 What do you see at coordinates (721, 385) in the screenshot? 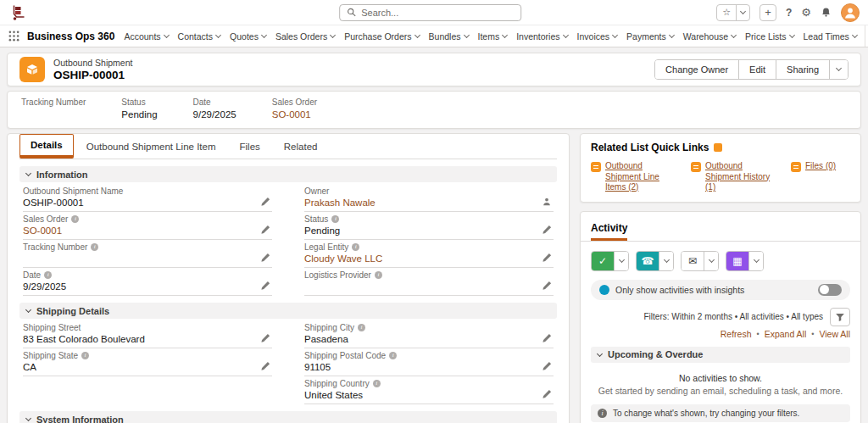
I see `activity-empty-state: No activities to show. Get started by se…` at bounding box center [721, 385].